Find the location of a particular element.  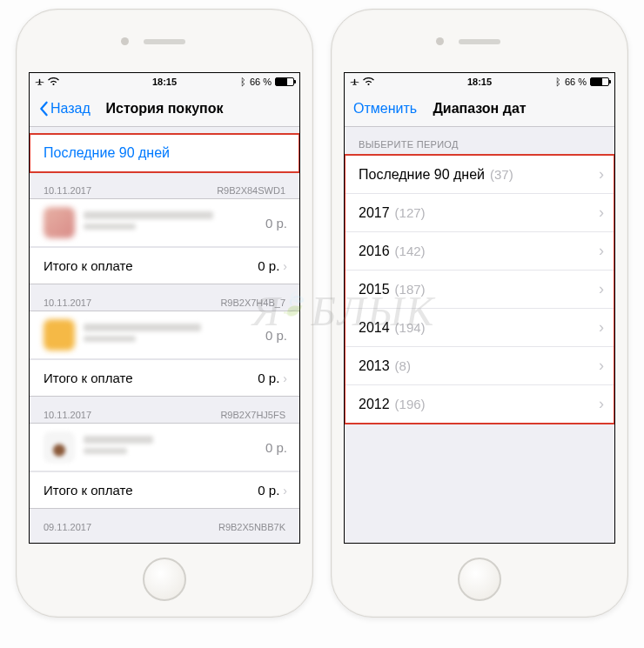

date-range-option: 2015(187)› is located at coordinates (480, 290).